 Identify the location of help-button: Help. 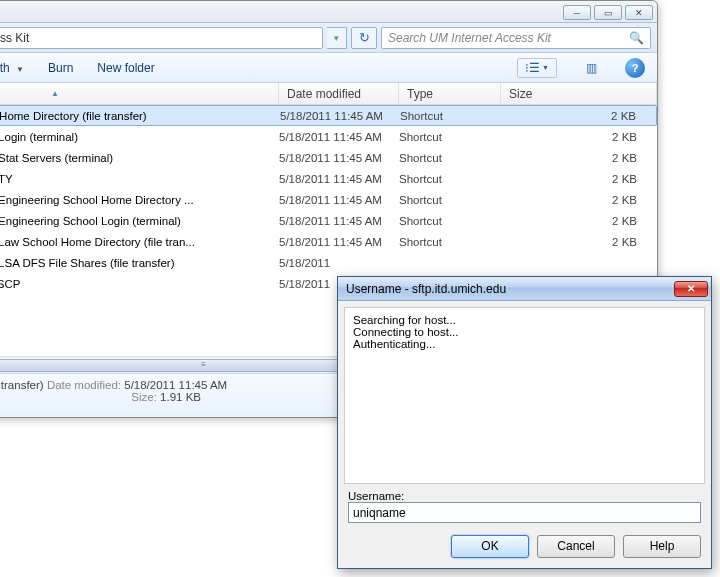
(662, 546).